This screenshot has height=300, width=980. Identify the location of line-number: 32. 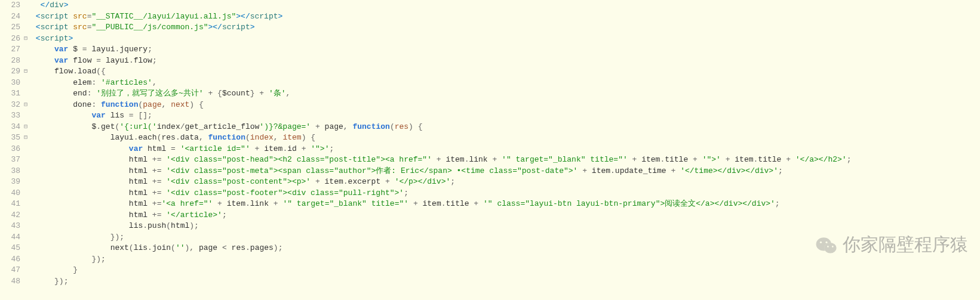
(12, 105).